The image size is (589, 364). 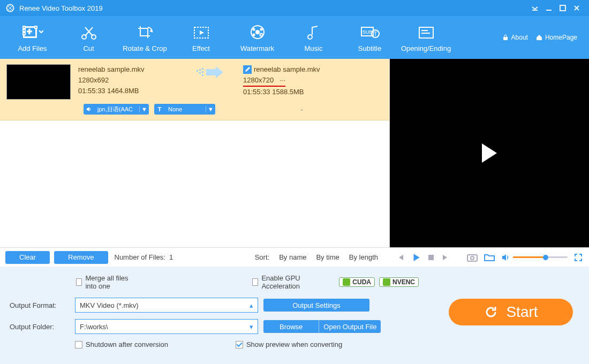 What do you see at coordinates (201, 48) in the screenshot?
I see `toolbar-label: Effect` at bounding box center [201, 48].